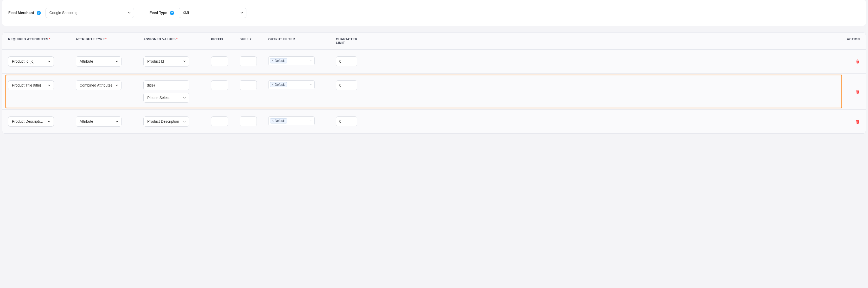 This screenshot has width=868, height=288. What do you see at coordinates (434, 13) in the screenshot?
I see `feed-settings-panel: Feed Merchant ? Google Shopping Feed Typ…` at bounding box center [434, 13].